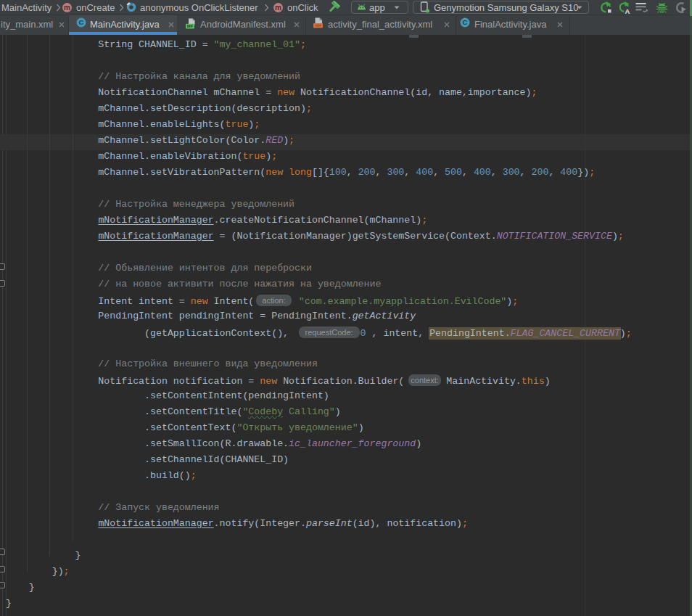 The image size is (692, 616). I want to click on svg-text: MF, so click(190, 26).